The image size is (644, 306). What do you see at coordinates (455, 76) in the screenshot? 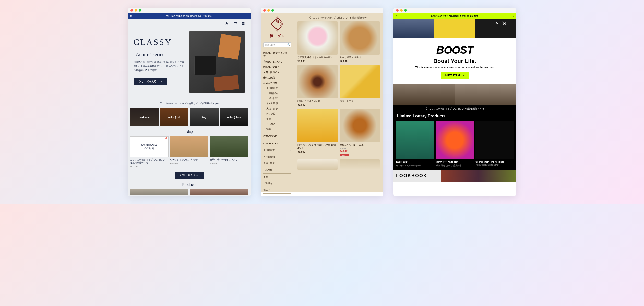
I see `cta-button: NEW ITEM ›` at bounding box center [455, 76].